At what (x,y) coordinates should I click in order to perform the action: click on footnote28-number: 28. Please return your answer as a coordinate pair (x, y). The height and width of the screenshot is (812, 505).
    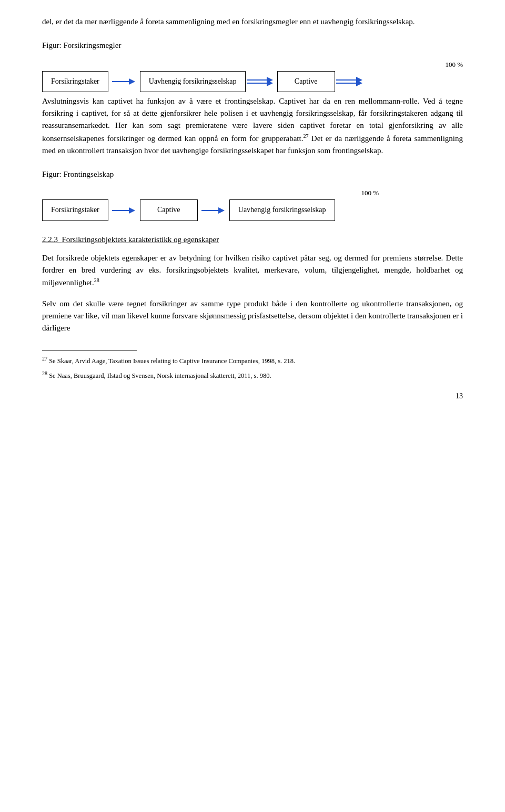
    Looking at the image, I should click on (45, 374).